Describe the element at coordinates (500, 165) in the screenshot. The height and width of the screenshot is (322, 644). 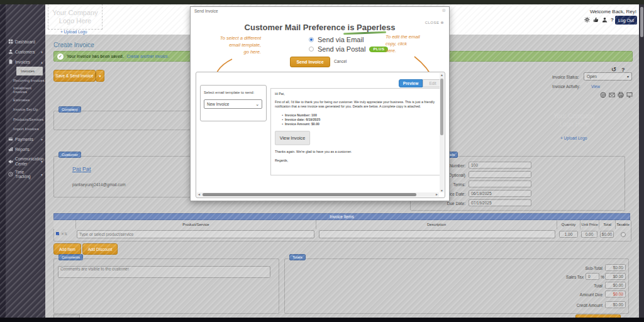
I see `invoice-number-field: 100` at that location.